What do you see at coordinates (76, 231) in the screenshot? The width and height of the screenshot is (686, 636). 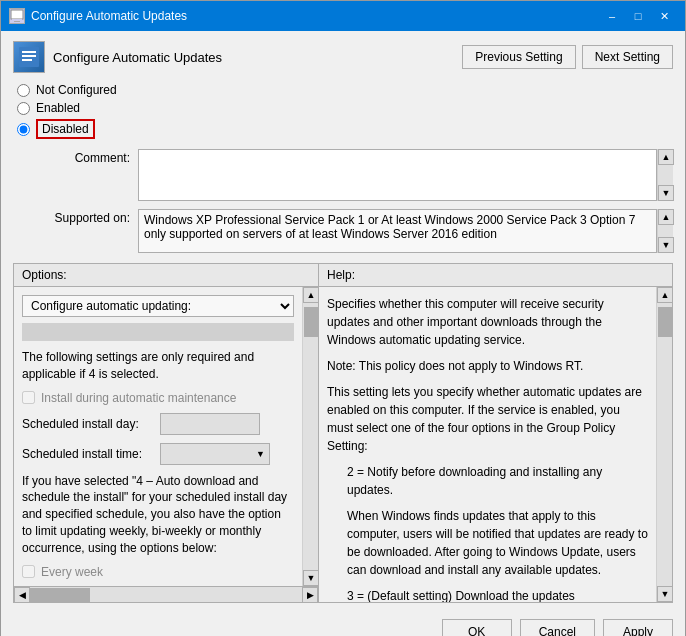 I see `supported-label: Supported on:` at bounding box center [76, 231].